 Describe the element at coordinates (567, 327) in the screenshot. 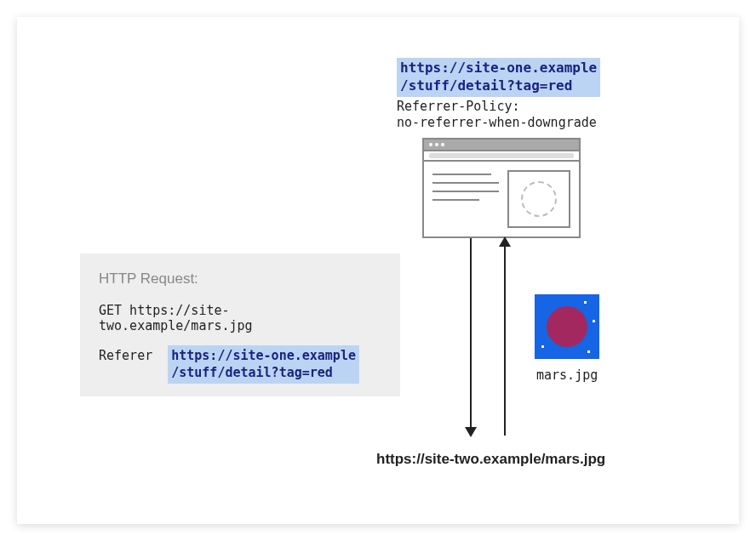

I see `mars-image-icon` at that location.